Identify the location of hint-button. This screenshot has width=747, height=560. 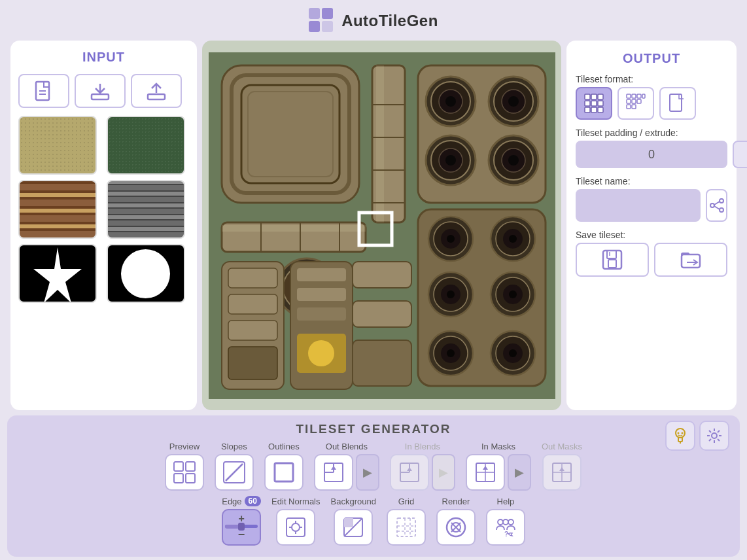
(680, 436).